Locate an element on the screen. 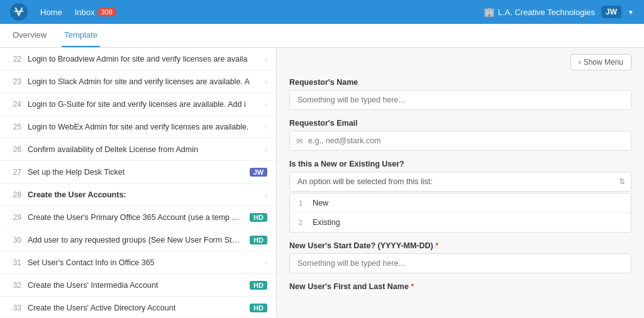 This screenshot has height=318, width=644. requestors-email-group: Requestor's Email ✉ is located at coordinates (460, 134).